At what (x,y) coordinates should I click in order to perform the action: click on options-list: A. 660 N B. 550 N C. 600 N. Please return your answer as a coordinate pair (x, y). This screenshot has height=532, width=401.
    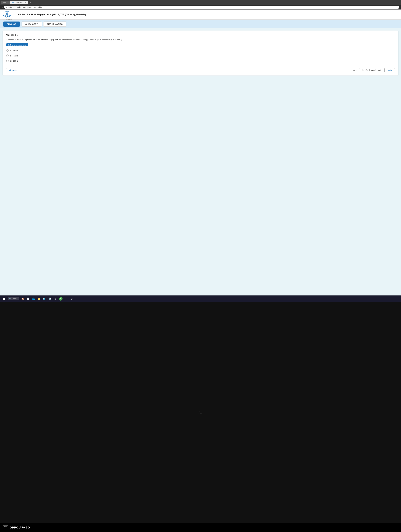
    Looking at the image, I should click on (200, 56).